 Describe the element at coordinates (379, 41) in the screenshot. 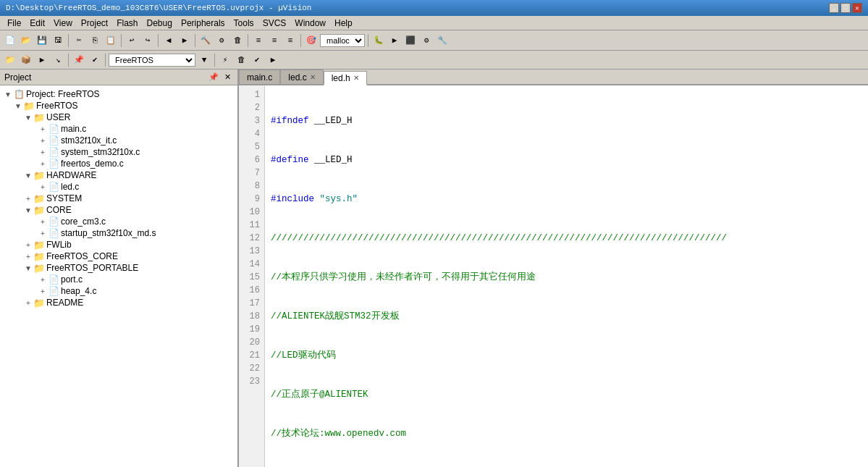

I see `debug-icon: 🐛` at that location.